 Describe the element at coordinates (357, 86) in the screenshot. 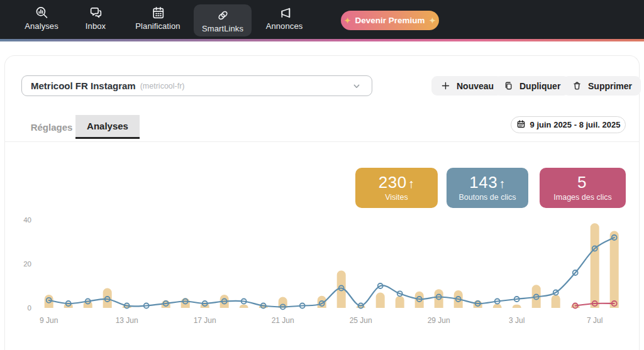

I see `chevron-down-icon` at that location.